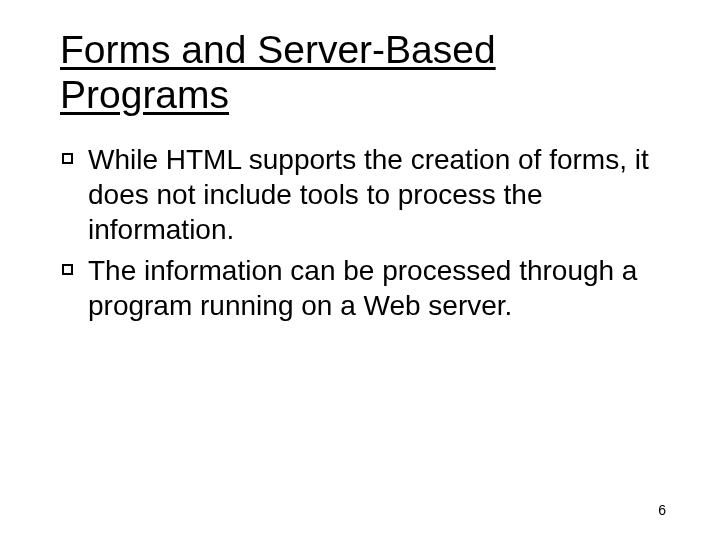 This screenshot has height=540, width=720. I want to click on slide-title: Forms and Server-Based Programs, so click(360, 73).